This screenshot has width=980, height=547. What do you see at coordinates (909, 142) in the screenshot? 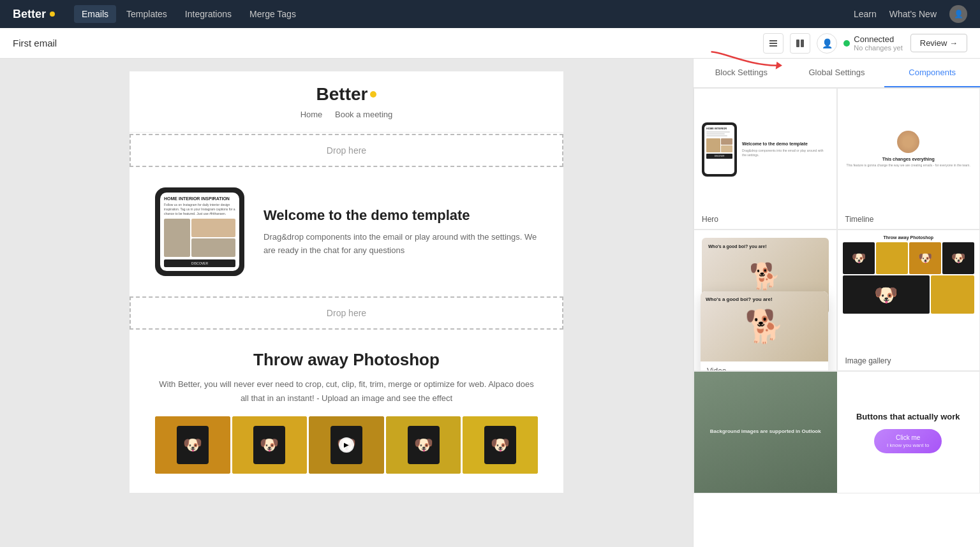
I see `preview-avatar` at bounding box center [909, 142].